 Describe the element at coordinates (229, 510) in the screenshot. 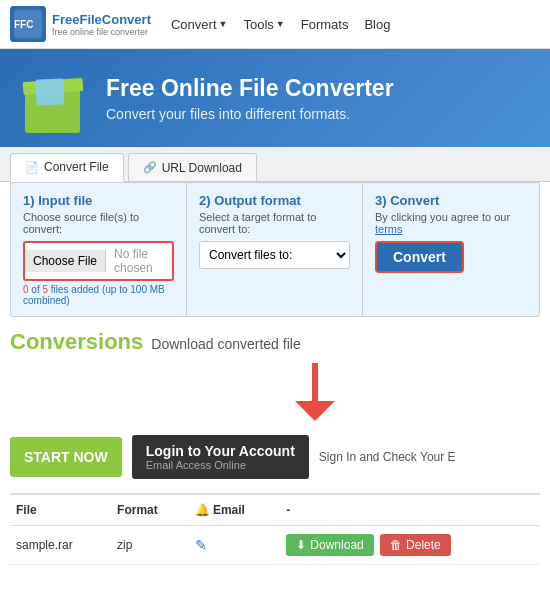

I see `col-email-label: Email` at that location.